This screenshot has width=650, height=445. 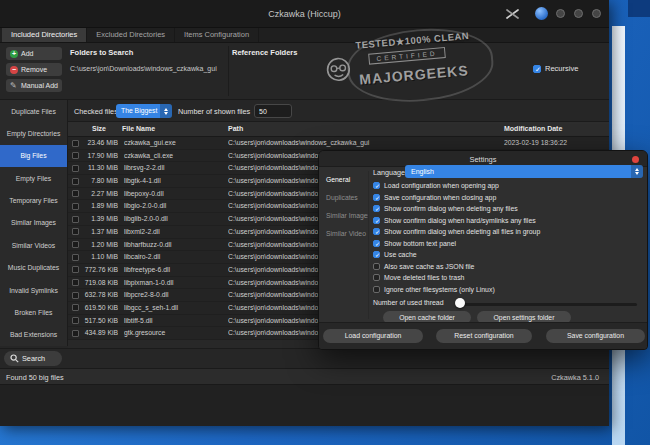 What do you see at coordinates (34, 54) in the screenshot?
I see `add-button: Add` at bounding box center [34, 54].